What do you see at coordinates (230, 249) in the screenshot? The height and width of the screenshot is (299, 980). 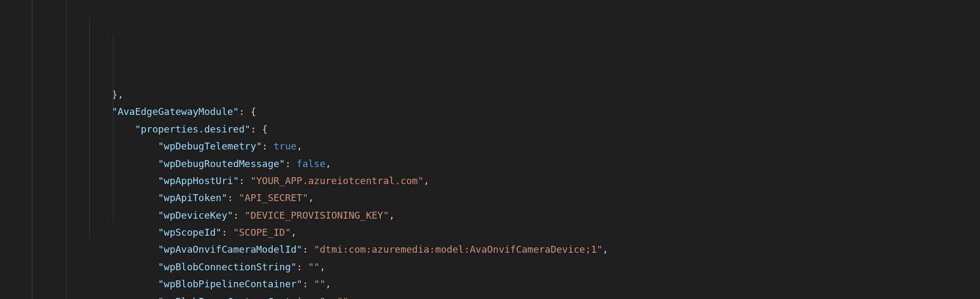 I see `json-key: "wpAvaOnvifCameraModelId"` at bounding box center [230, 249].